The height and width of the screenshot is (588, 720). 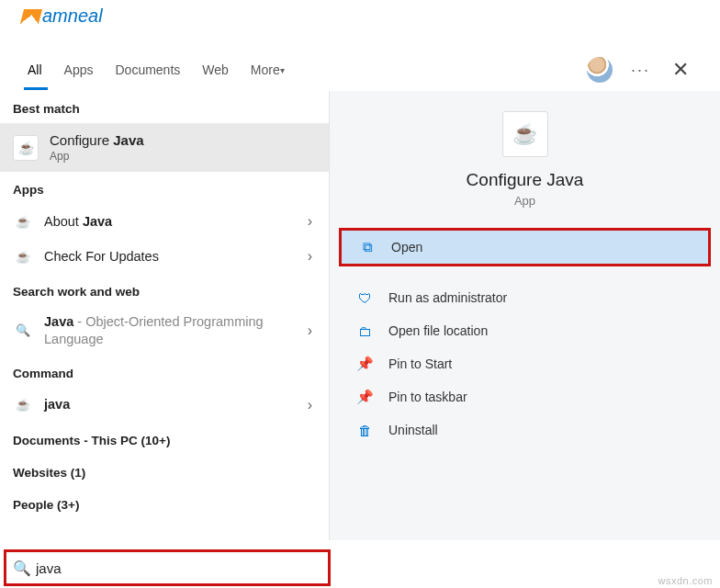 What do you see at coordinates (62, 17) in the screenshot?
I see `brand-logo: amneal` at bounding box center [62, 17].